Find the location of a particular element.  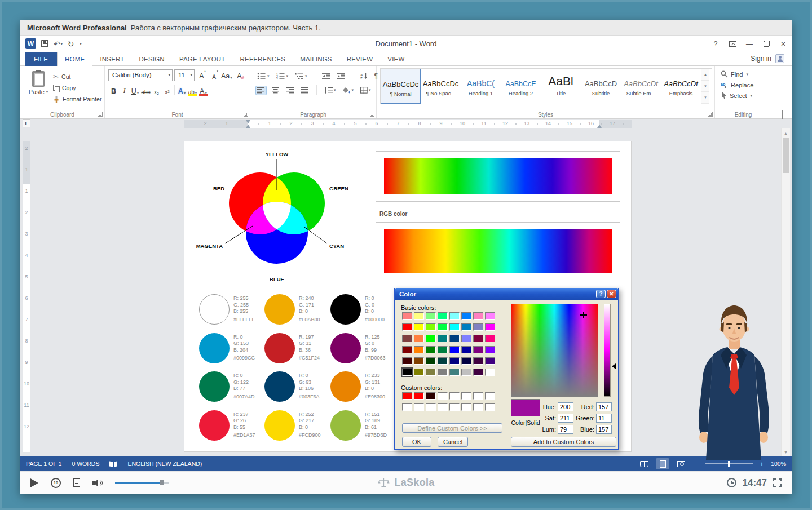

hanging-indent-marker is located at coordinates (248, 126).